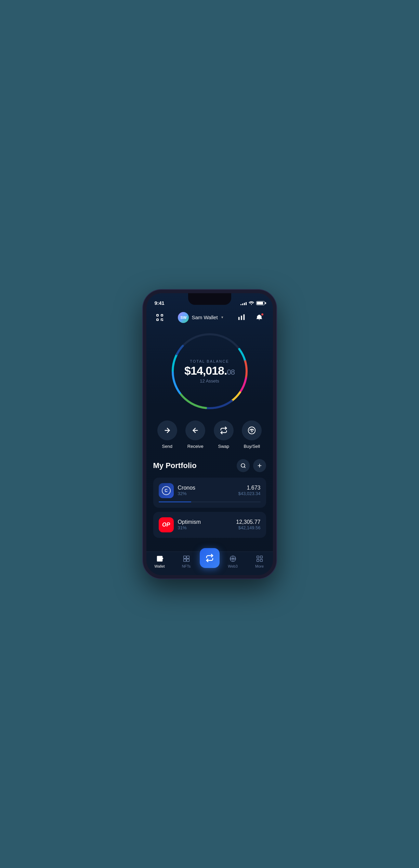  What do you see at coordinates (175, 466) in the screenshot?
I see `portfolio-title: My Portfolio` at bounding box center [175, 466].